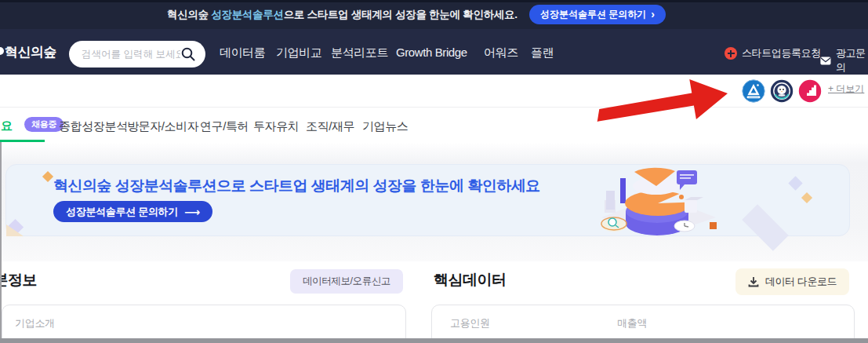 Image resolution: width=868 pixels, height=343 pixels. What do you see at coordinates (773, 53) in the screenshot?
I see `startup-register-link: 스타트업등록요청` at bounding box center [773, 53].